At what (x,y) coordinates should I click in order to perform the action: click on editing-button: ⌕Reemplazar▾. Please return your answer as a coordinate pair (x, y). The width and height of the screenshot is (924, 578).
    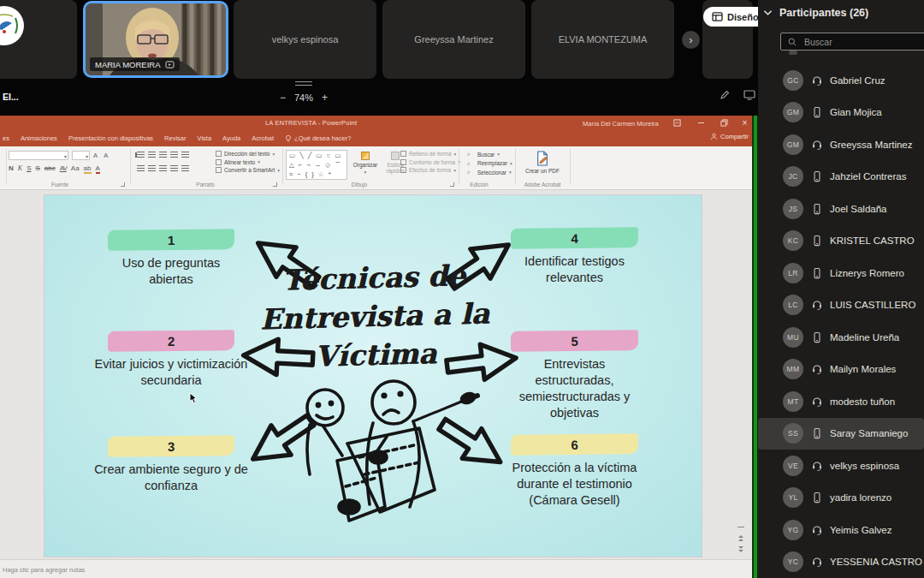
    Looking at the image, I should click on (489, 164).